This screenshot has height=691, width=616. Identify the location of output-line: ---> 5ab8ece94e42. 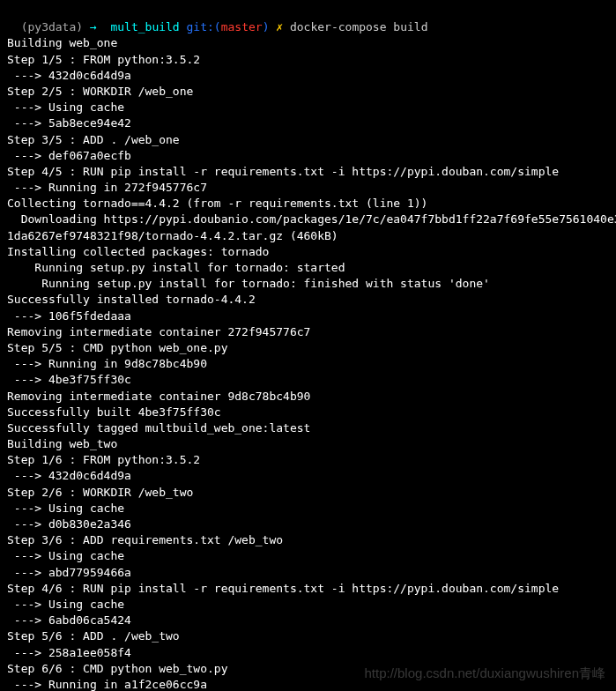
(308, 123).